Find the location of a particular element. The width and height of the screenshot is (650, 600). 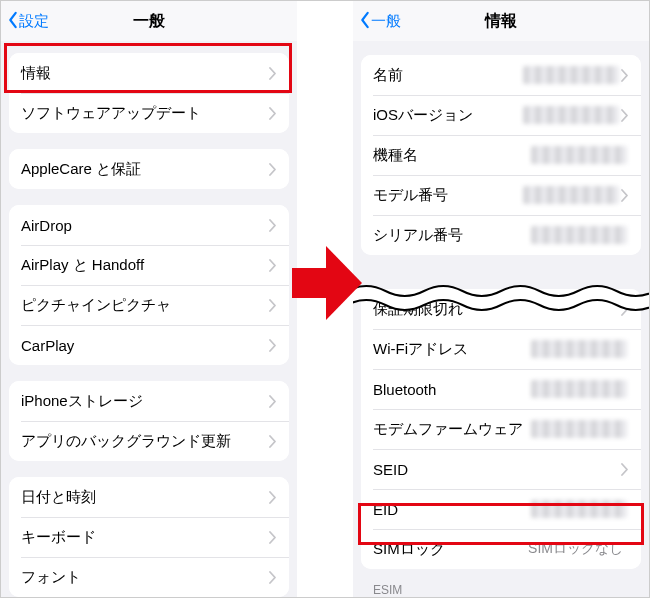

list-row: SEID is located at coordinates (501, 469).